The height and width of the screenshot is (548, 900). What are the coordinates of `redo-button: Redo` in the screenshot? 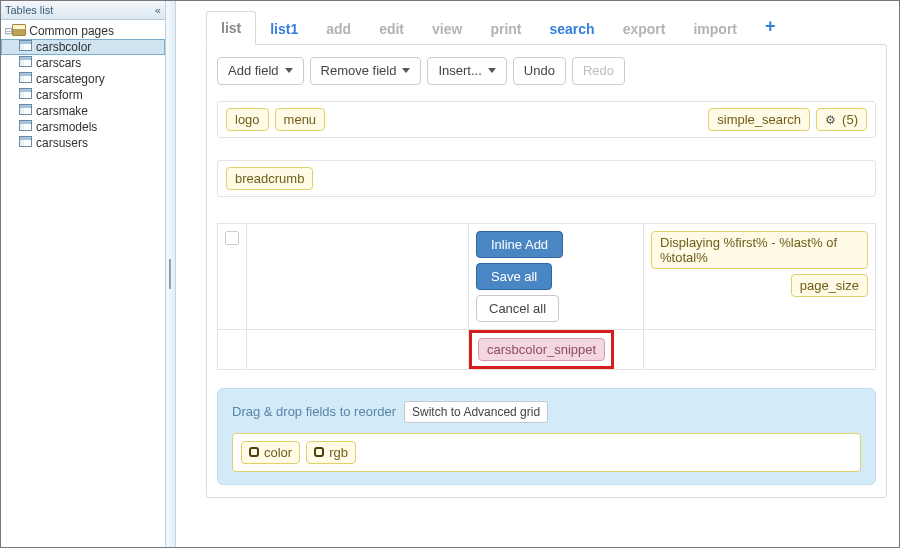 It's located at (598, 71).